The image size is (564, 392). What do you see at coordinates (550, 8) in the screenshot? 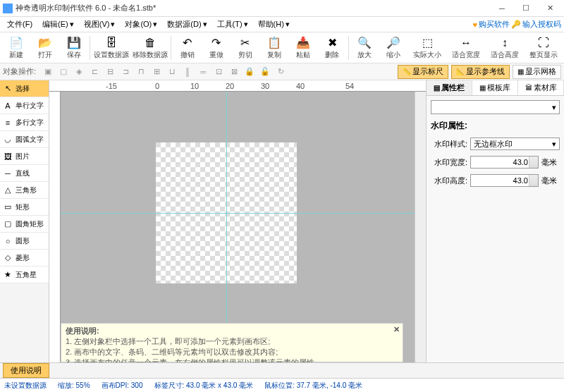
I see `close-button: ✕` at bounding box center [550, 8].